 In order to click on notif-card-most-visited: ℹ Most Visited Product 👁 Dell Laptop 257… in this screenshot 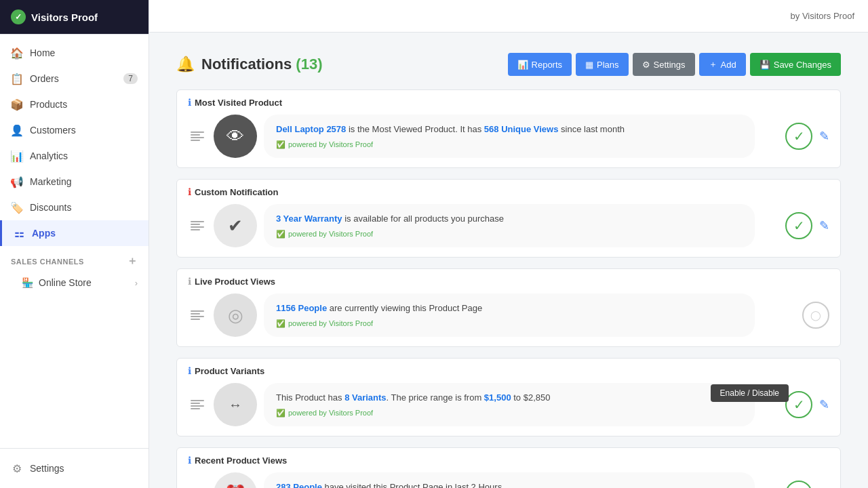, I will do `click(509, 129)`.